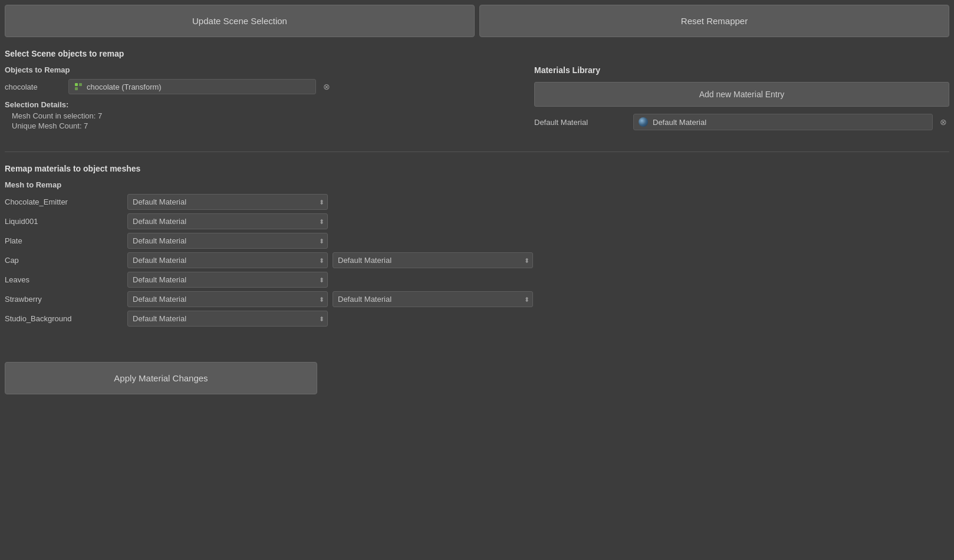 Image resolution: width=954 pixels, height=560 pixels. I want to click on clear-object-button: ⊗, so click(327, 87).